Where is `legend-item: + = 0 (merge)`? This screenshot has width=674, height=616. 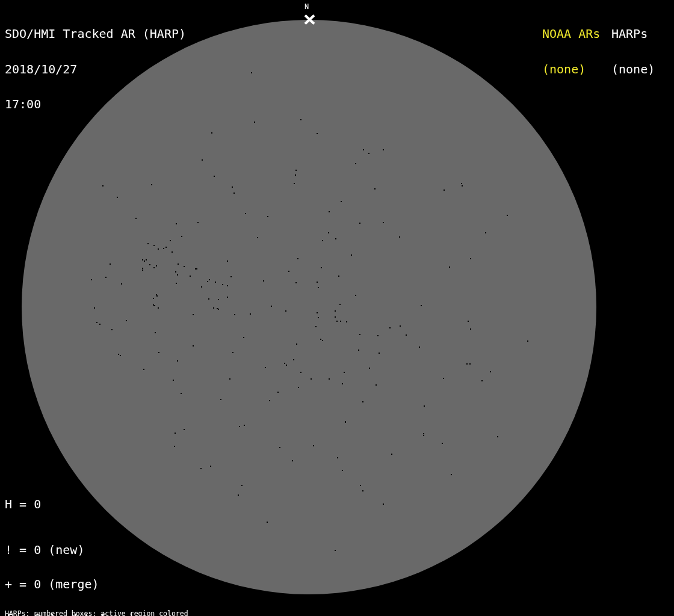
legend-item: + = 0 (merge) is located at coordinates (73, 585).